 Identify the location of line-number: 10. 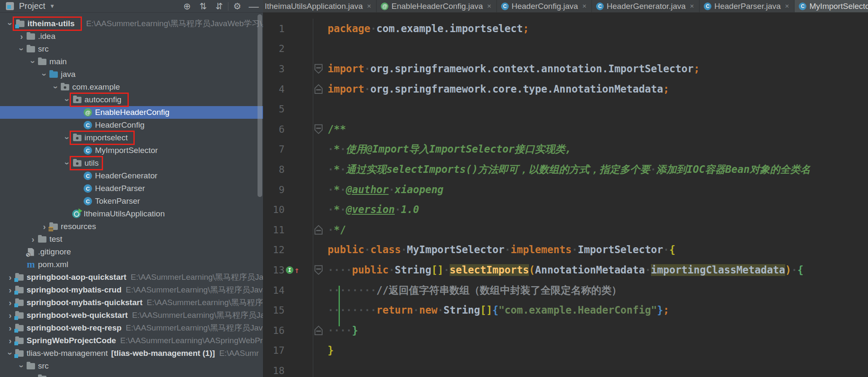
(274, 210).